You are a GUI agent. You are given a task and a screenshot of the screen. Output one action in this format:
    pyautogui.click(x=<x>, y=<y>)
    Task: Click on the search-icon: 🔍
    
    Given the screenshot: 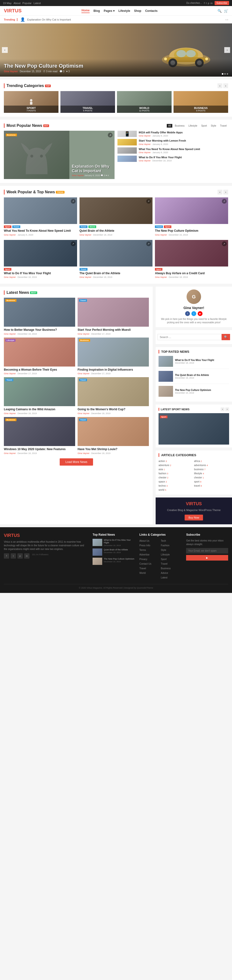 What is the action you would take?
    pyautogui.click(x=220, y=11)
    